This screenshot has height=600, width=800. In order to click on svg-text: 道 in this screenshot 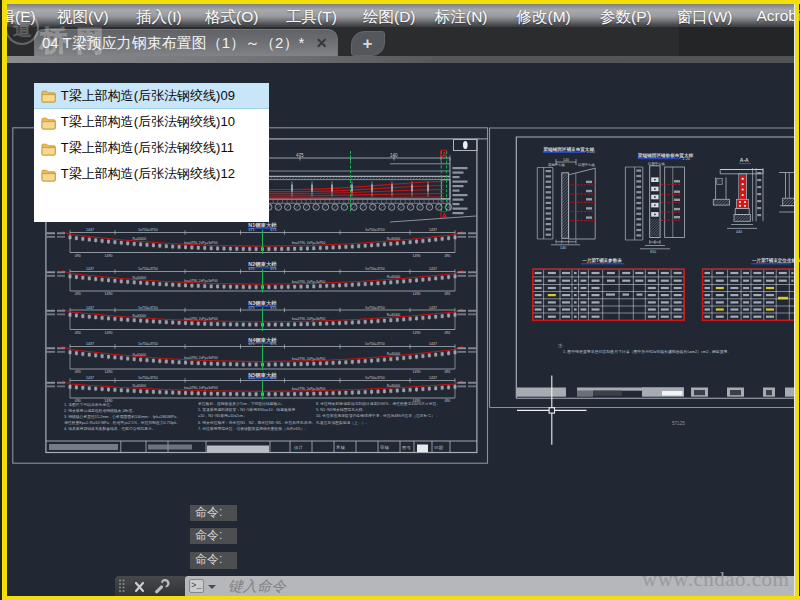, I will do `click(22, 29)`.